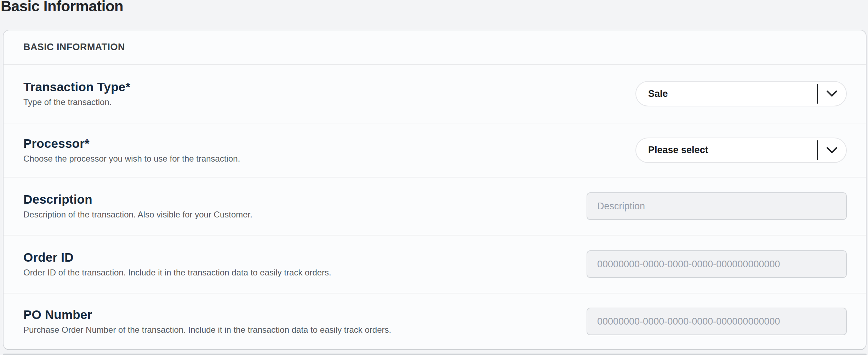 The image size is (868, 355). I want to click on row-title: Transaction Type*, so click(77, 87).